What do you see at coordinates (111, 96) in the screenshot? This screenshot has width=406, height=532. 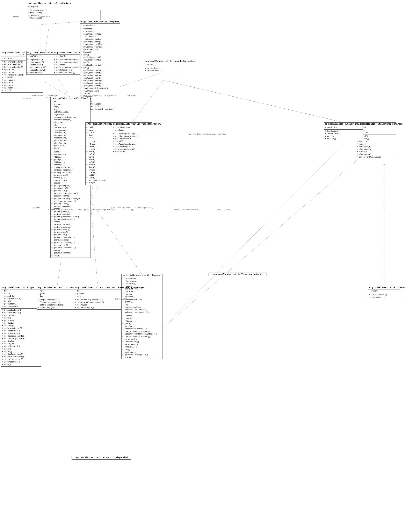 I see `label-pingermutex: pingerMutex_` at bounding box center [111, 96].